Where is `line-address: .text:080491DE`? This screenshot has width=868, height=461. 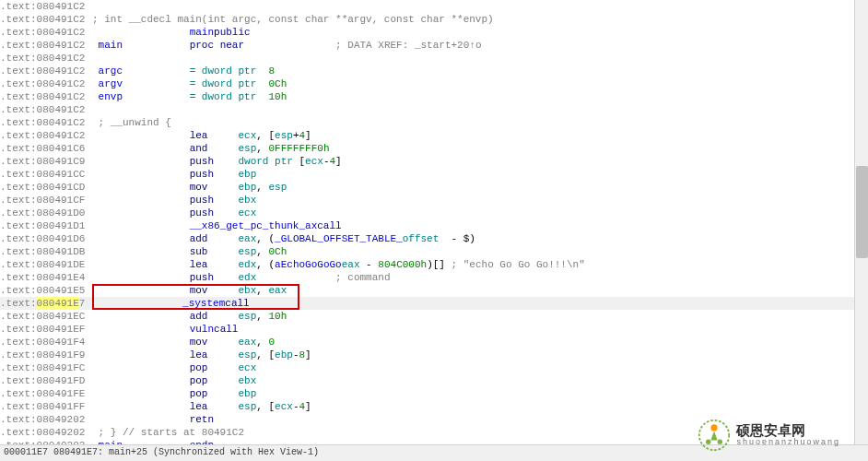 line-address: .text:080491DE is located at coordinates (46, 265).